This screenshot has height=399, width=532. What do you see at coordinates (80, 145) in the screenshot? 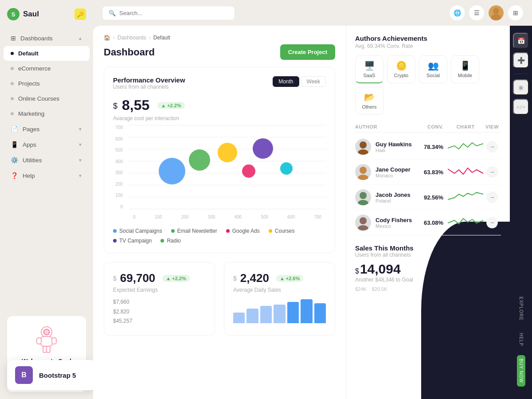
I see `apps-chevron: ▼` at bounding box center [80, 145].